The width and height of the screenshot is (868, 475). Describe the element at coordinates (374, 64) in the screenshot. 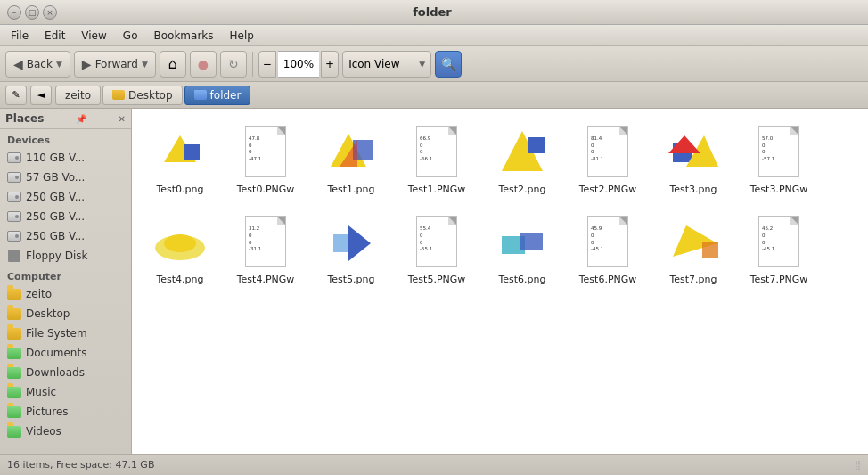

I see `view-label: Icon View` at that location.